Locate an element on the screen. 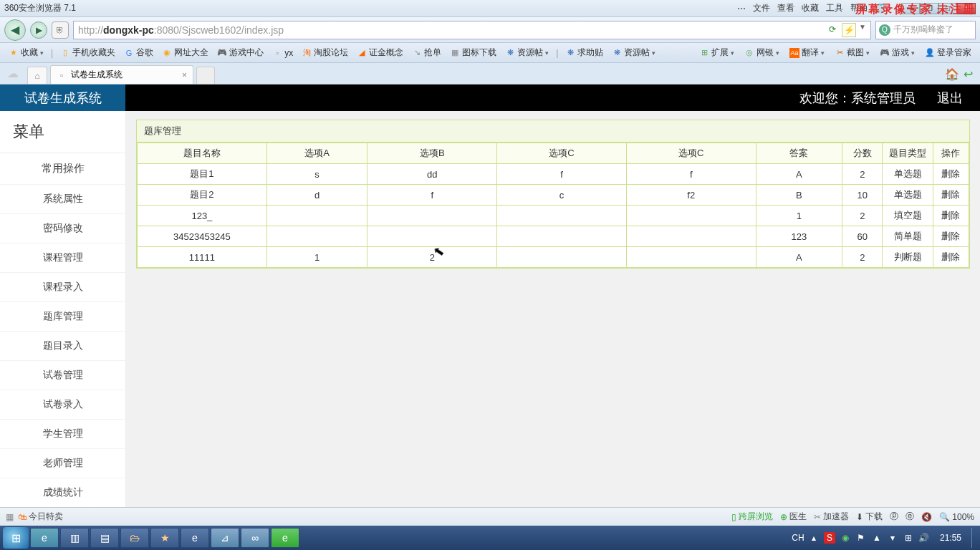 This screenshot has width=980, height=550. maximize-button: □ is located at coordinates (948, 9).